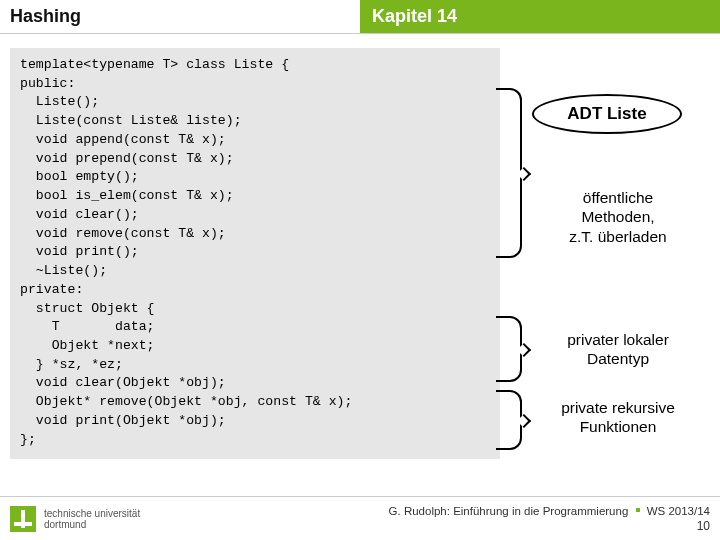 This screenshot has height=540, width=720. I want to click on uni-name-line1: technische universität, so click(92, 514).